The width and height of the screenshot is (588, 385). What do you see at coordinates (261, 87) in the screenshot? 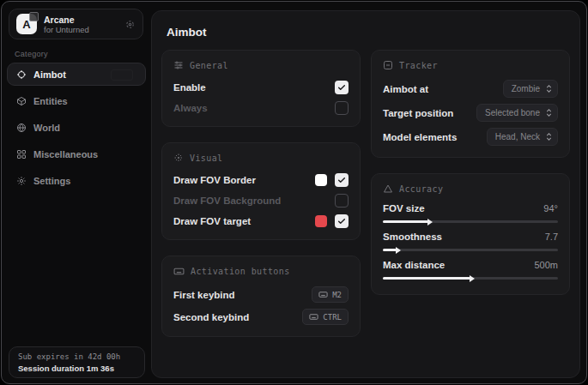
I see `setting-row-enable: Enable` at bounding box center [261, 87].